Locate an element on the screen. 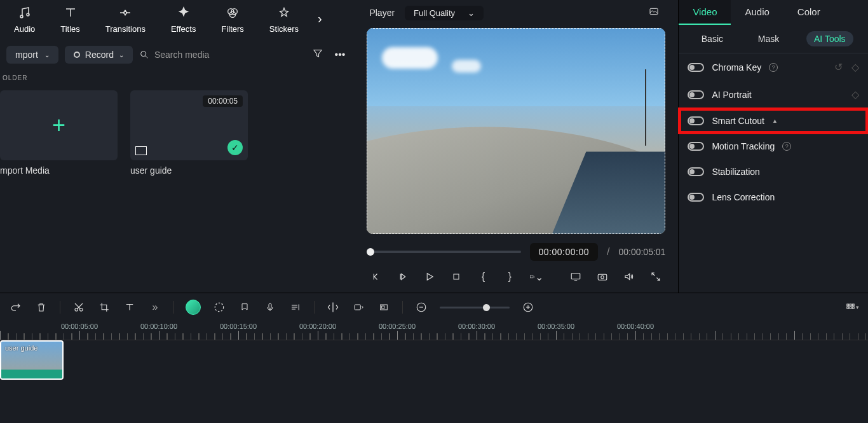 The image size is (868, 423). track-options-button: ▾ is located at coordinates (852, 307).